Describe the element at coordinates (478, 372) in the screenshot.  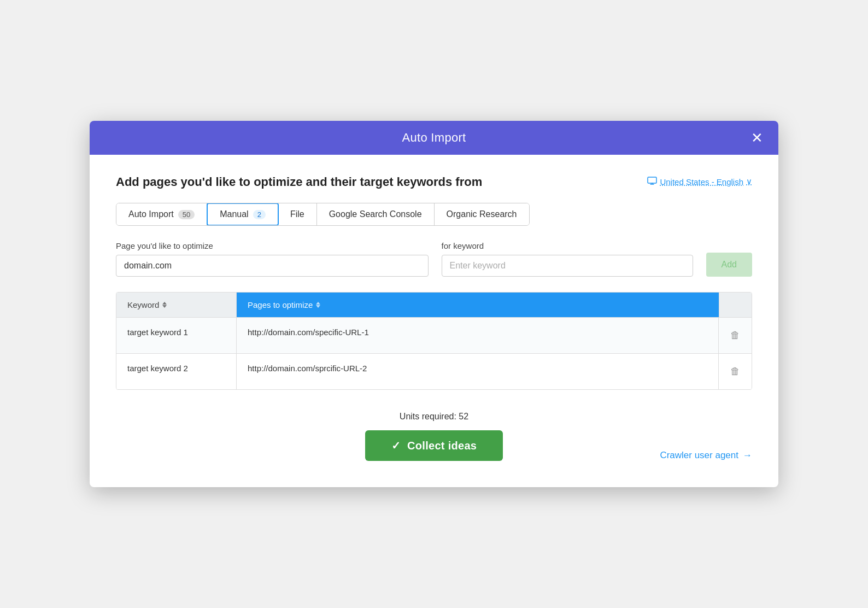
I see `row2-url: http://domain.com/sprcific-URL-2` at that location.